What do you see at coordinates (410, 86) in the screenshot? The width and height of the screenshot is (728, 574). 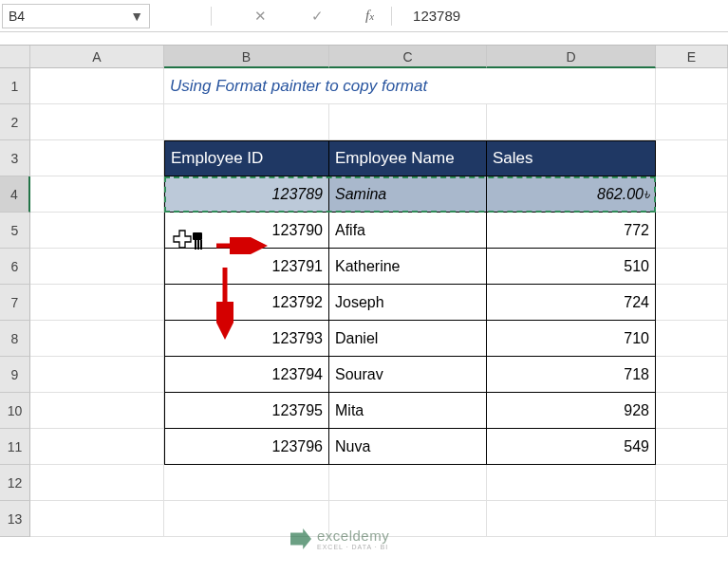 I see `title-cell: Using Format painter to copy format` at bounding box center [410, 86].